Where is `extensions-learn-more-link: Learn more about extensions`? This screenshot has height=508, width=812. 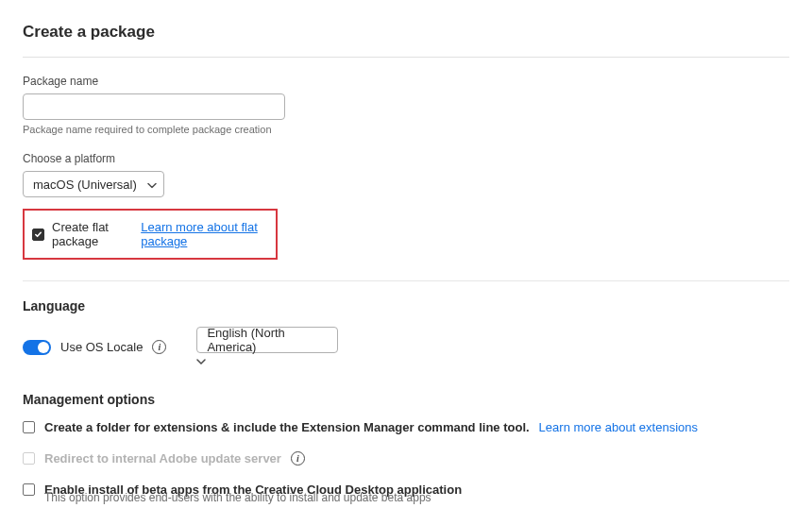
extensions-learn-more-link: Learn more about extensions is located at coordinates (618, 427).